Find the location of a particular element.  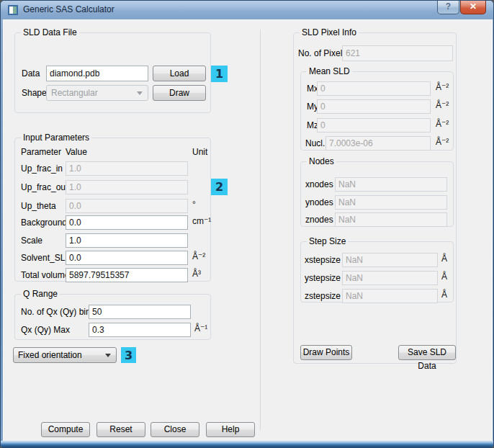

nodes-group: Nodes xnodes ynodes znodes is located at coordinates (377, 194).